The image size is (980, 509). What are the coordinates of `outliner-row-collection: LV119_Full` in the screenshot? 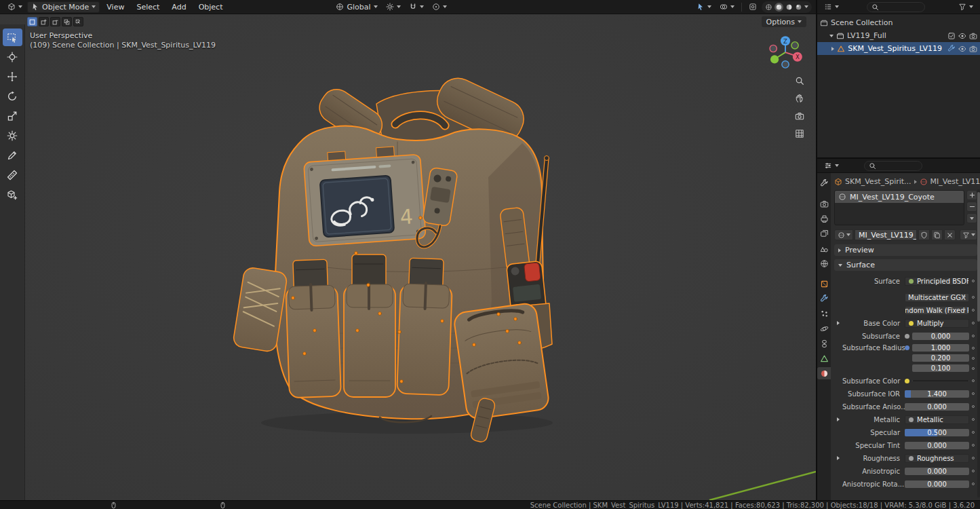 It's located at (899, 35).